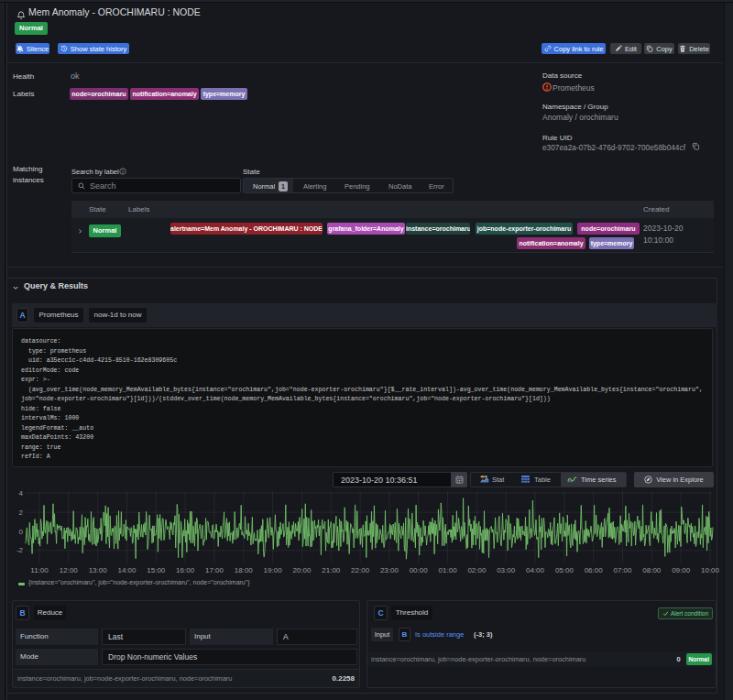 The width and height of the screenshot is (733, 700). Describe the element at coordinates (302, 570) in the screenshot. I see `svg-text: 20:00` at that location.